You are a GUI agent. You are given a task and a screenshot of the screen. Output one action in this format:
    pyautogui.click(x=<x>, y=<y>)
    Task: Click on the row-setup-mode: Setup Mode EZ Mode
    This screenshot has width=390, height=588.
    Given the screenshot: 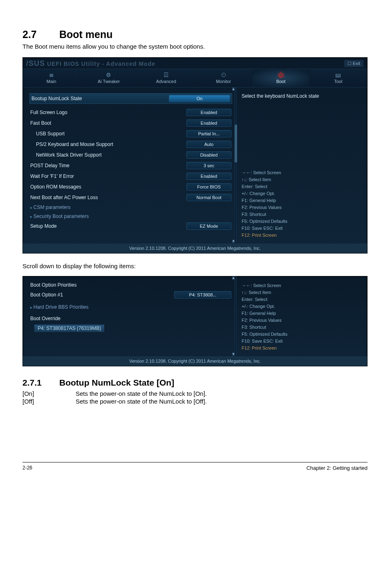 What is the action you would take?
    pyautogui.click(x=131, y=226)
    